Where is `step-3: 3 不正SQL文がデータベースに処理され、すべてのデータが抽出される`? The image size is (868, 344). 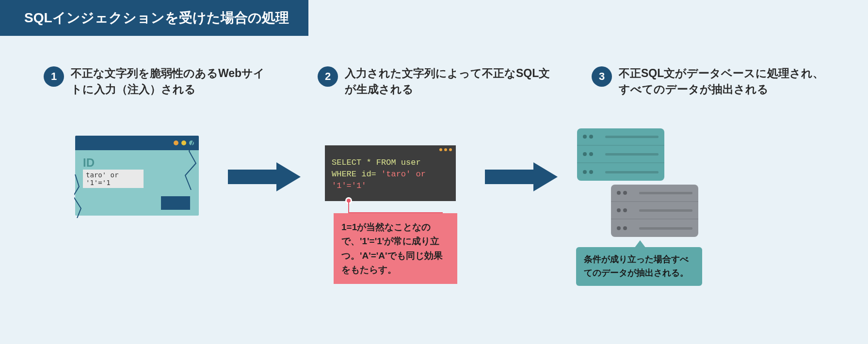 step-3: 3 不正SQL文がデータベースに処理され、すべてのデータが抽出される is located at coordinates (708, 81).